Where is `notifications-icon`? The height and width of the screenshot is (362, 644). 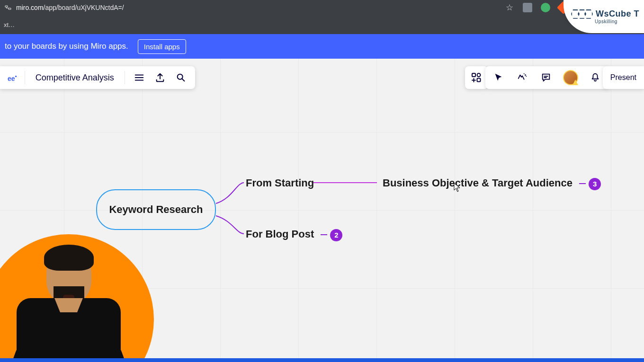 notifications-icon is located at coordinates (595, 78).